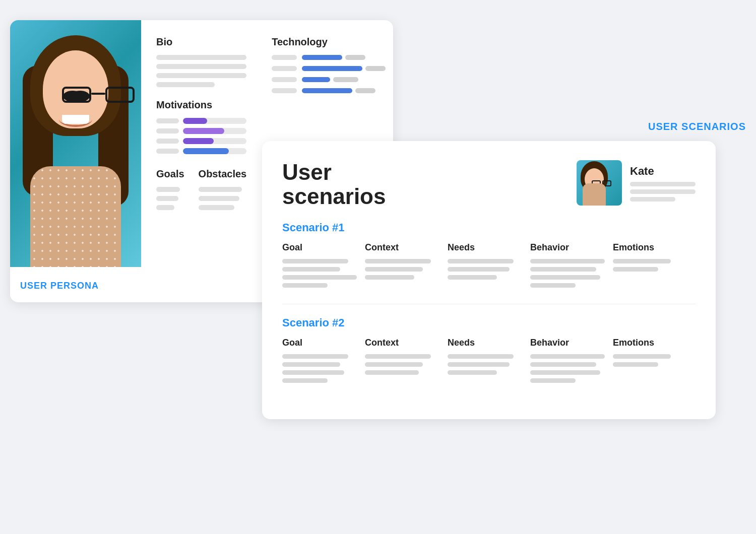 Image resolution: width=756 pixels, height=534 pixels. What do you see at coordinates (406, 248) in the screenshot?
I see `col-header-context-1: Context` at bounding box center [406, 248].